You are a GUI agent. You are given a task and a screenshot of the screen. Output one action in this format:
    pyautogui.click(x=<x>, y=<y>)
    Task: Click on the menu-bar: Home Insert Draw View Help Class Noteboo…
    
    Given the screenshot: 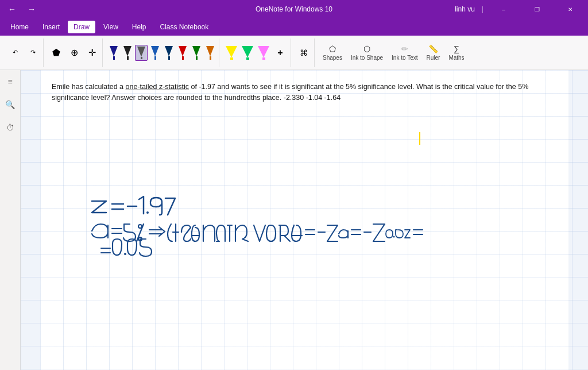 What is the action you would take?
    pyautogui.click(x=294, y=27)
    